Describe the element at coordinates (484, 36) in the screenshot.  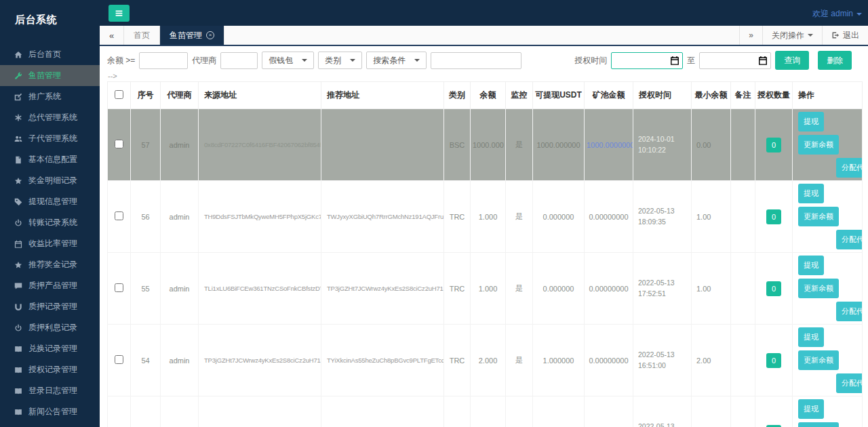
I see `tab-bar: « 首页 鱼苗管理× » 关闭操作 退出` at that location.